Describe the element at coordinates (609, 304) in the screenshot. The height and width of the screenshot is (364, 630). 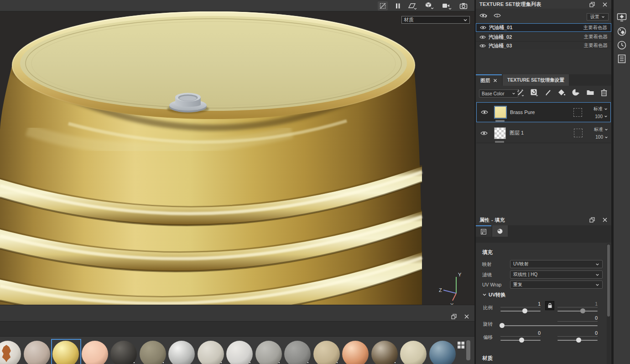
I see `properties-scrollbar` at that location.